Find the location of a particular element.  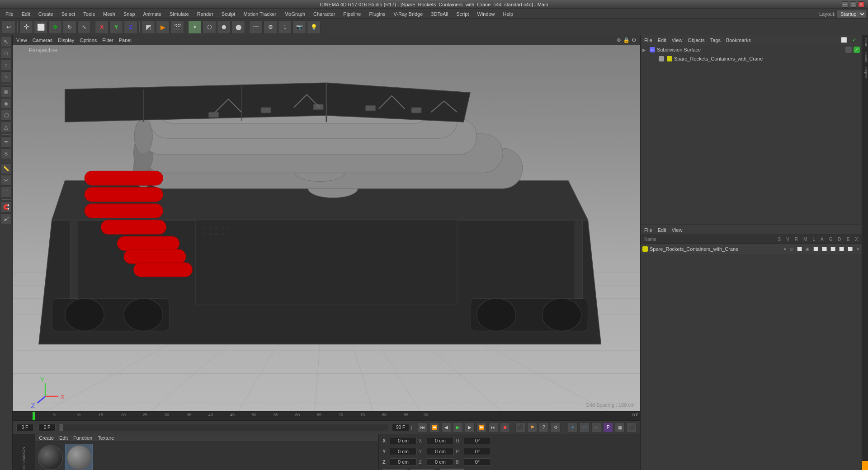

transport-autokey: ⚑ is located at coordinates (532, 428).